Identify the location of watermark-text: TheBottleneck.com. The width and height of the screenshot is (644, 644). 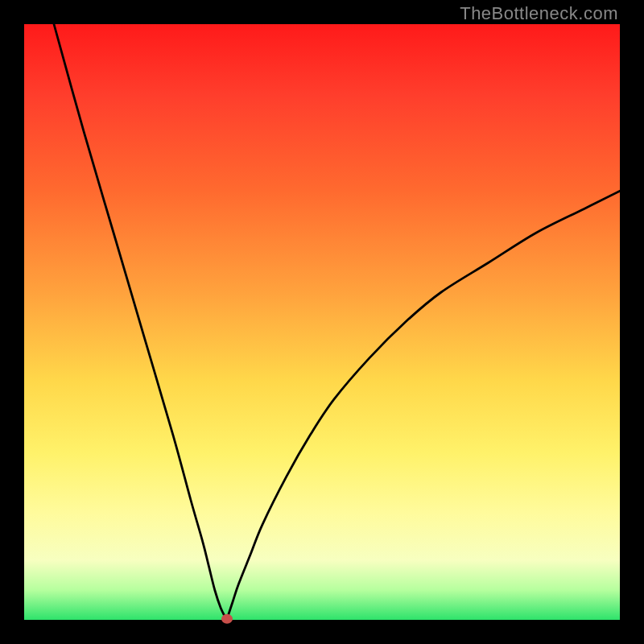
(539, 14).